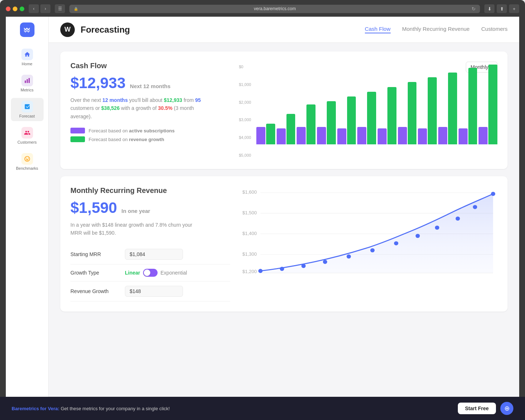 This screenshot has height=420, width=525. I want to click on sidebar-label-benchmarks: Benchmarks, so click(27, 168).